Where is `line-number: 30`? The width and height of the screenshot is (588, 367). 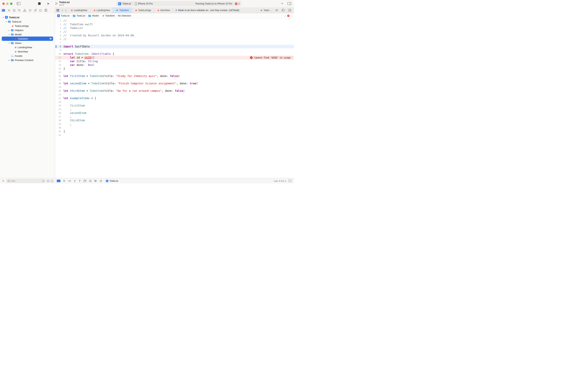
line-number: 30 is located at coordinates (59, 128).